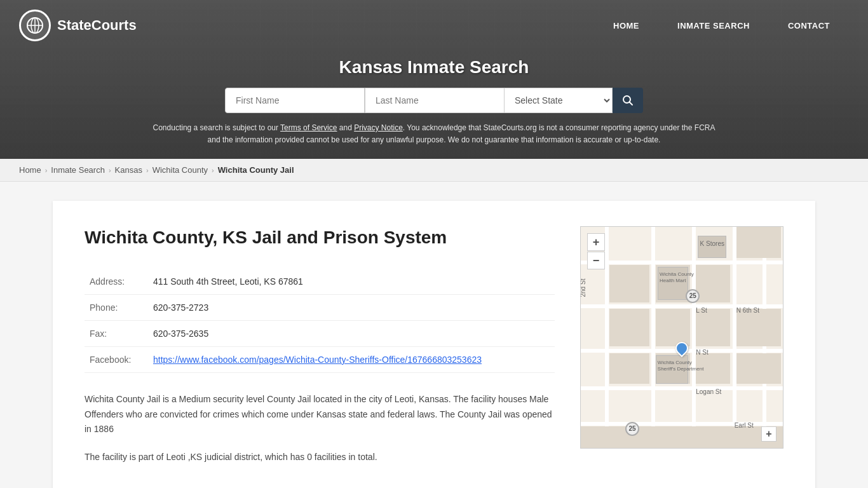 The image size is (868, 488). I want to click on map-expand-button: +, so click(769, 434).